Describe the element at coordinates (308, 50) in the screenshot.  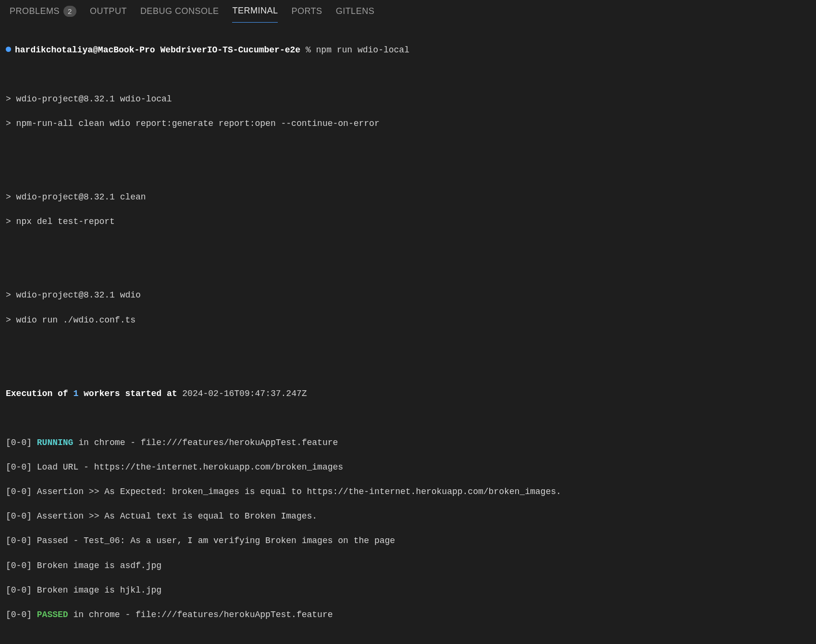
I see `prompt-sep: %` at that location.